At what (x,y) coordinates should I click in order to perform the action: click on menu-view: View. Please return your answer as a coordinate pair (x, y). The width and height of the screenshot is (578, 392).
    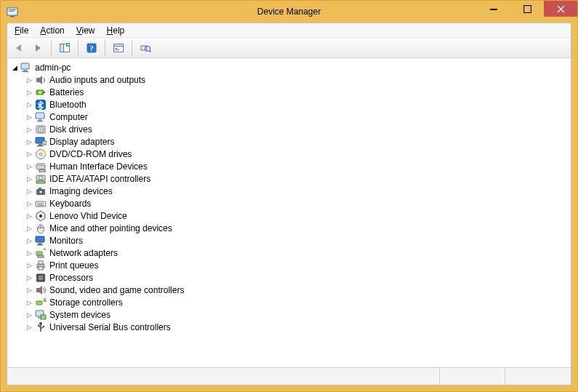
    Looking at the image, I should click on (86, 31).